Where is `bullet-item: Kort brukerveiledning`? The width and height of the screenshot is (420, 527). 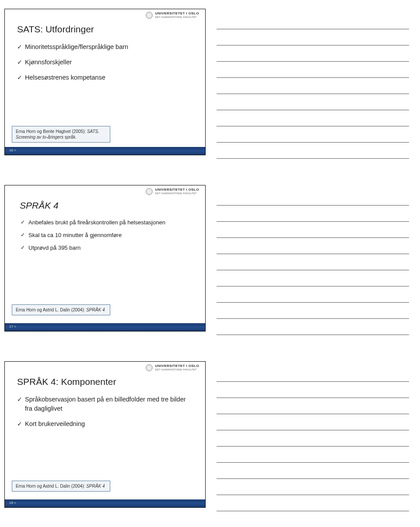 bullet-item: Kort brukerveiledning is located at coordinates (105, 424).